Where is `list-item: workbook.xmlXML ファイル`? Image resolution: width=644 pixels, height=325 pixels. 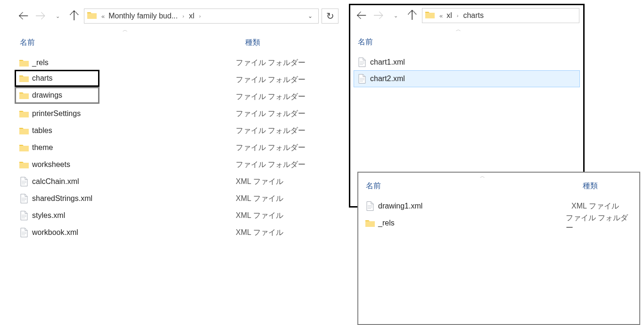
list-item: workbook.xmlXML ファイル is located at coordinates (177, 233).